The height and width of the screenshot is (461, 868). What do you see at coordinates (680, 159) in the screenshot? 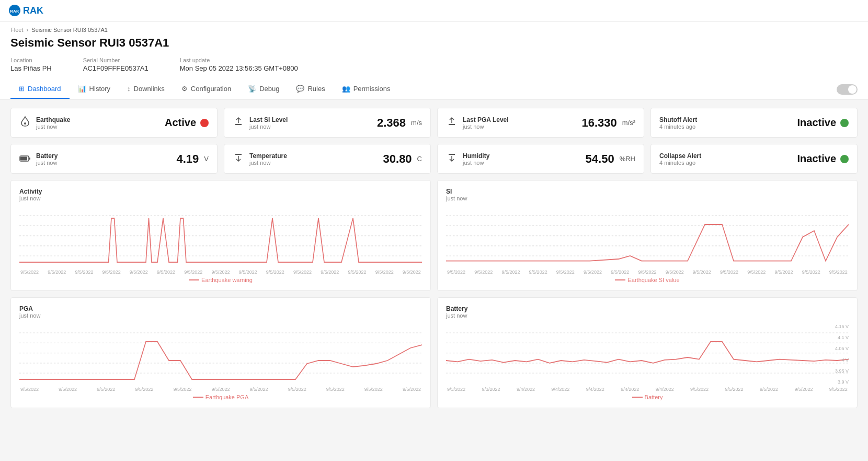
I see `card-collapse-left: Collapse Alert 4 minutes ago` at bounding box center [680, 159].